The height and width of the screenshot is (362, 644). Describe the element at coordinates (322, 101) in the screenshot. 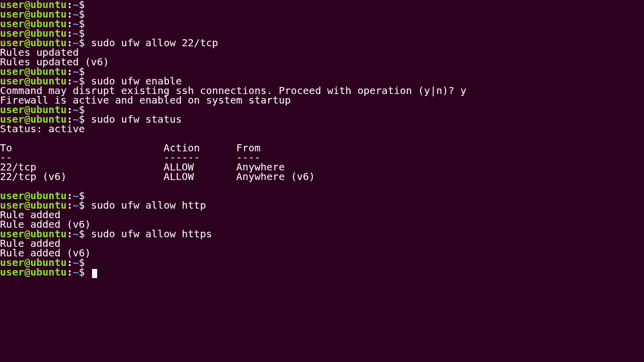

I see `output-line: Firewall is active and enabled on system…` at that location.